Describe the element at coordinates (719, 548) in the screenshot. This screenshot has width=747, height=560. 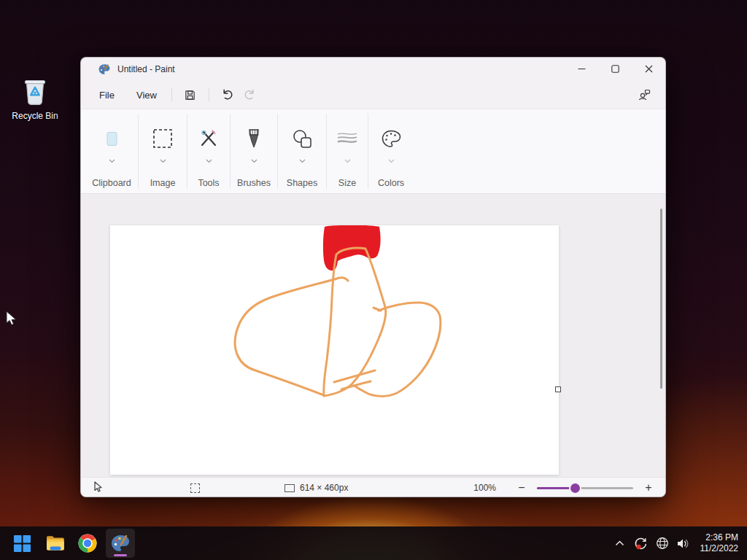
I see `clock-date: 11/2/2022` at that location.